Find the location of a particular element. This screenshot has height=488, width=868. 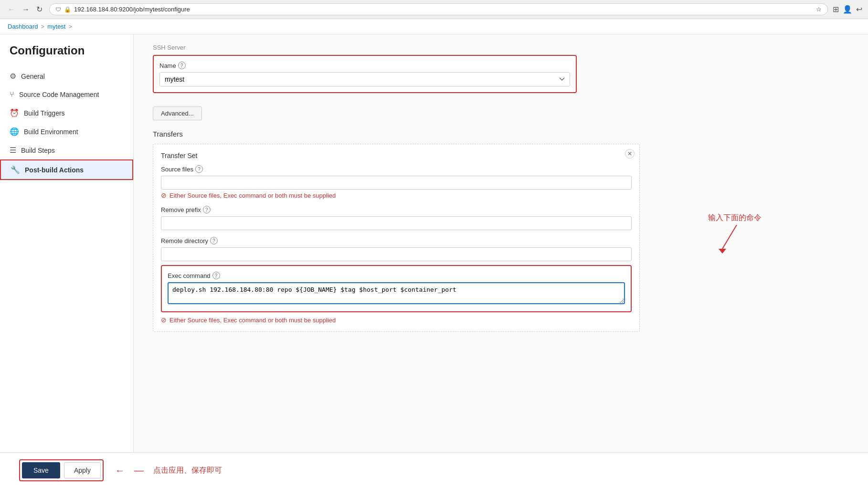

save-apply-box: Save Apply is located at coordinates (61, 470).